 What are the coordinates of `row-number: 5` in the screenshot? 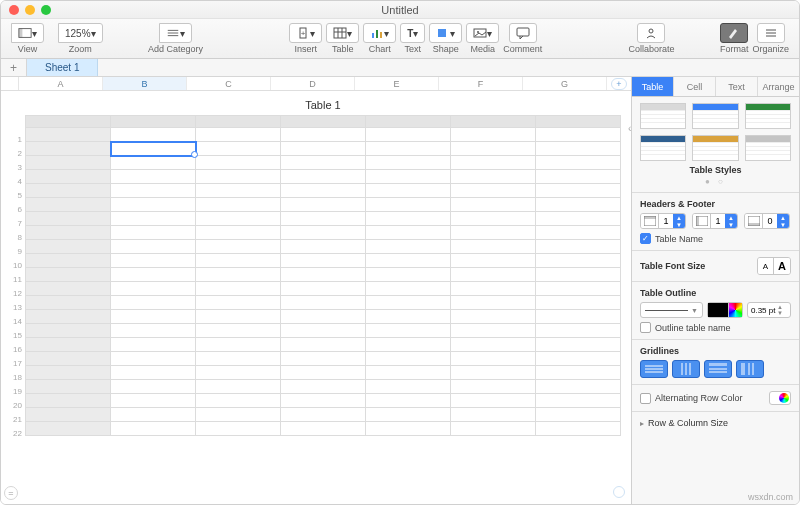 It's located at (14, 196).